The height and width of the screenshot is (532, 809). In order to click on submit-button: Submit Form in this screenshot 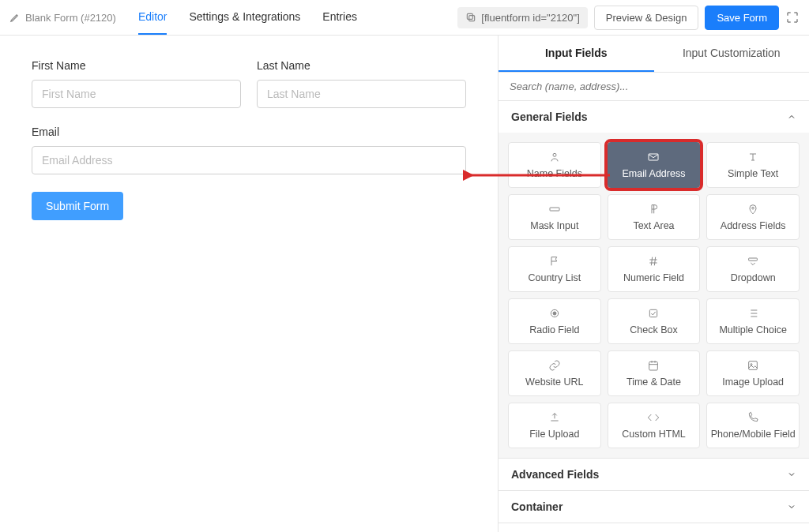, I will do `click(77, 206)`.